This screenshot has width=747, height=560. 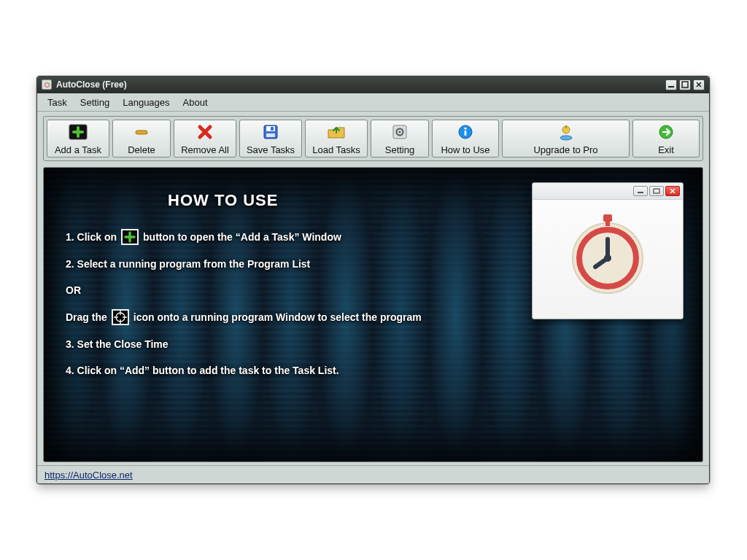 What do you see at coordinates (78, 139) in the screenshot?
I see `add-task-button: Add a Task` at bounding box center [78, 139].